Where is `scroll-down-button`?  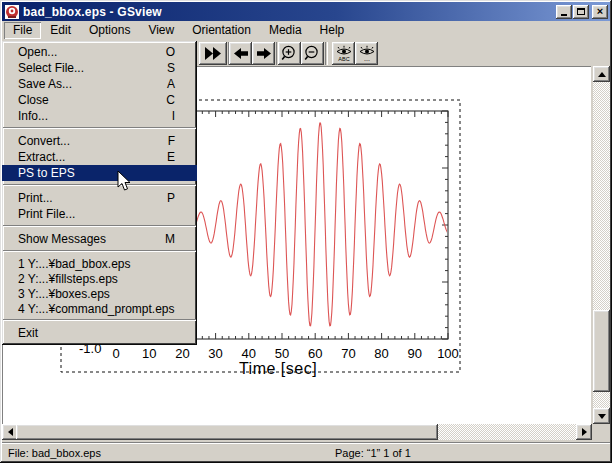 scroll-down-button is located at coordinates (602, 416).